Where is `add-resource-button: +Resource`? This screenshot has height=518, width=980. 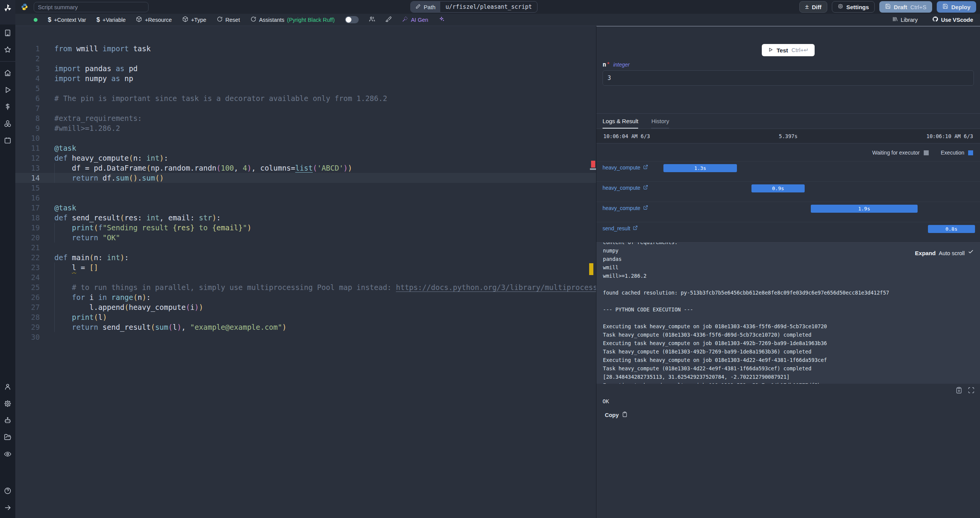
add-resource-button: +Resource is located at coordinates (154, 20).